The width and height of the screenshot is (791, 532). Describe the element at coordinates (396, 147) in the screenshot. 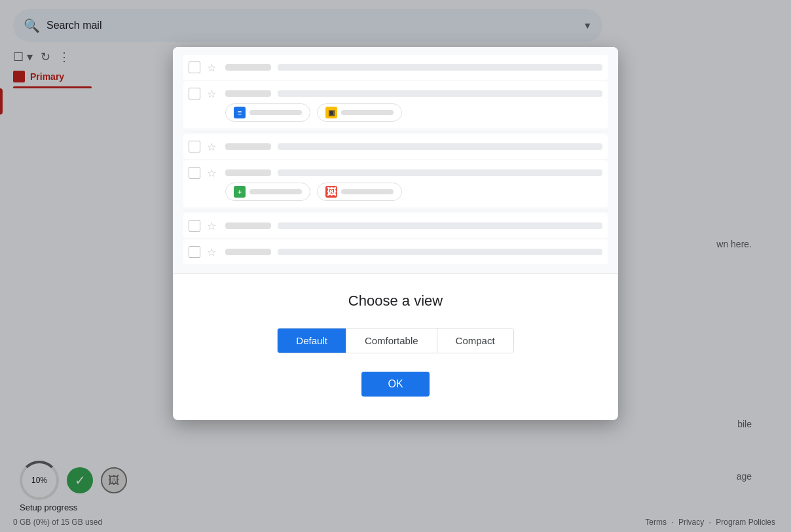

I see `email-row-3: ☆` at that location.